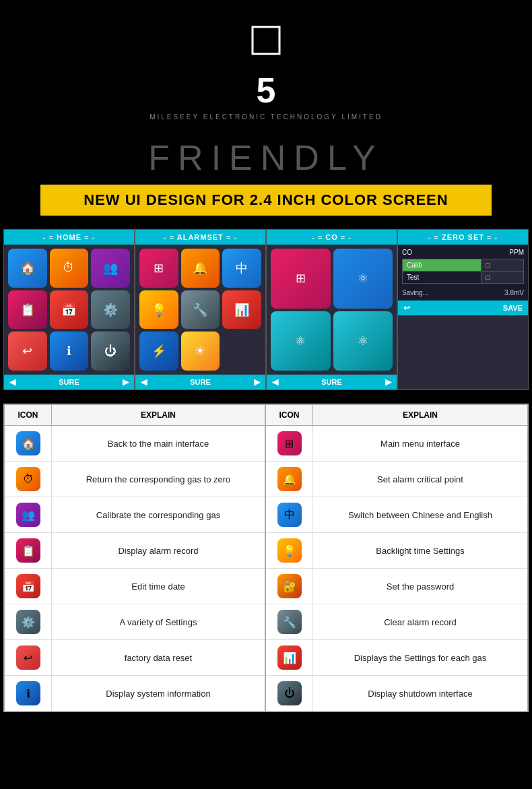 Image resolution: width=532 pixels, height=789 pixels. What do you see at coordinates (397, 415) in the screenshot?
I see `table-right-header: ICON EXPLAIN` at bounding box center [397, 415].